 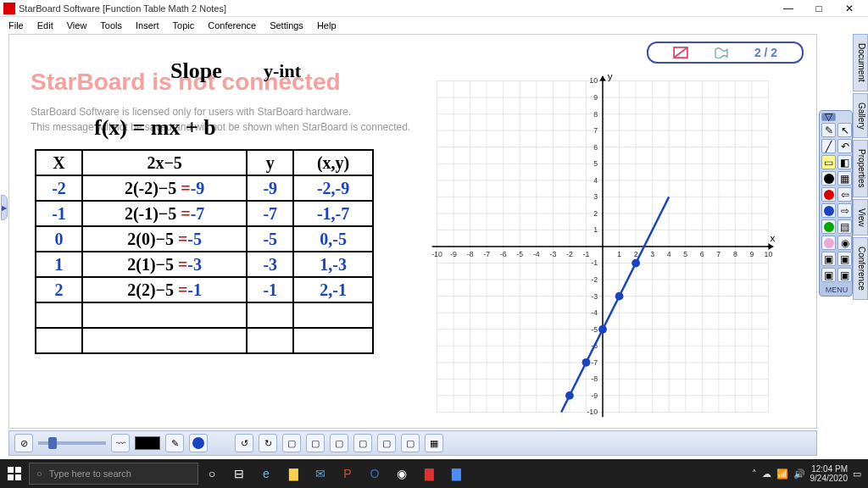 What do you see at coordinates (836, 203) in the screenshot?
I see `tool-palette: ▽ ✎ ↖ ╱ ↶ ▭ ◧ ▦ ⇦ ⇨ ▤ ◉ ▣ ▣ ▣ ▣ MENU` at bounding box center [836, 203].